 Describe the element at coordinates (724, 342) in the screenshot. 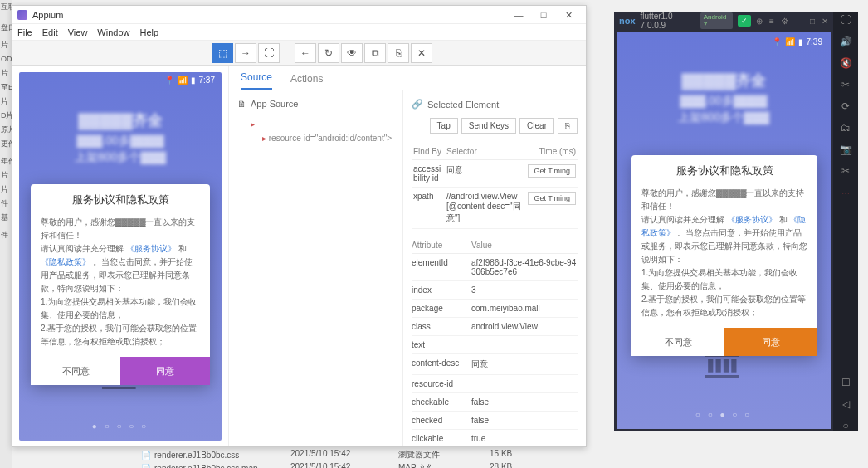

I see `nox-dialog-buttons: 不同意 同意` at that location.